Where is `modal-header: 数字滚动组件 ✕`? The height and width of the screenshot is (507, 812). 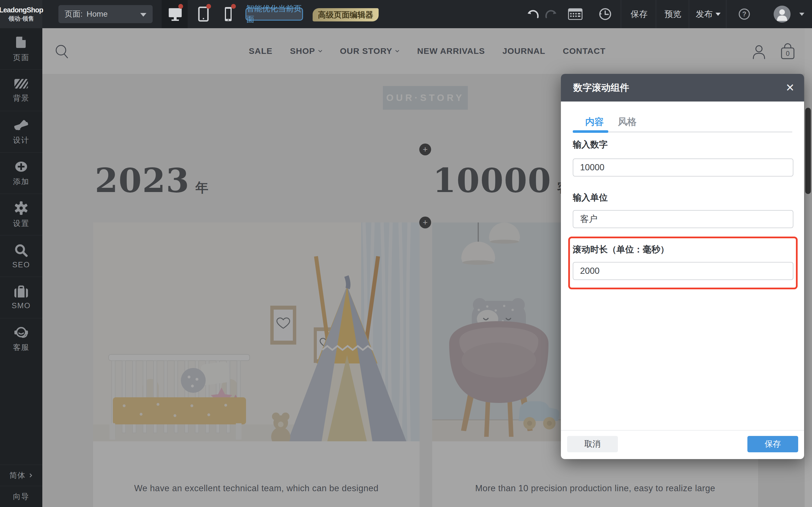 modal-header: 数字滚动组件 ✕ is located at coordinates (682, 88).